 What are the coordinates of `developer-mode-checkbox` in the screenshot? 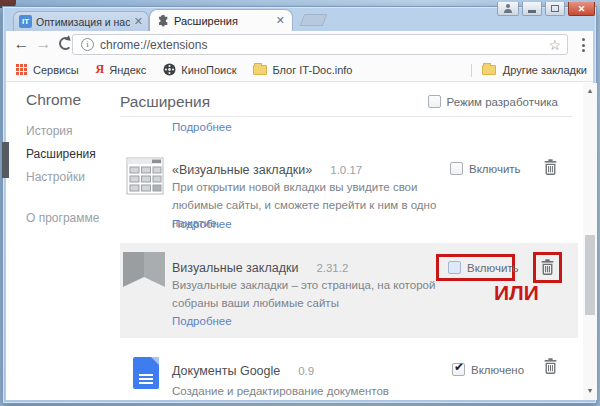 It's located at (434, 102).